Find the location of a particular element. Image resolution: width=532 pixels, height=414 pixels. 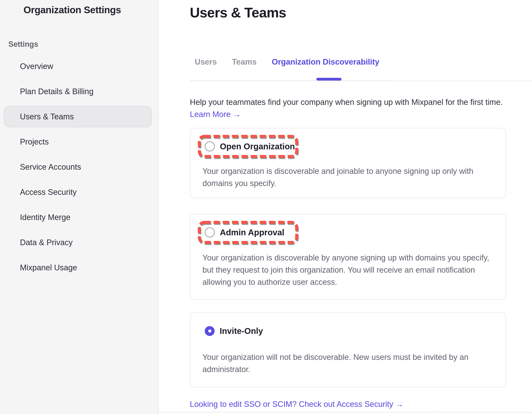

option-card-open-organization: Open Organization Your organization is d… is located at coordinates (348, 163).